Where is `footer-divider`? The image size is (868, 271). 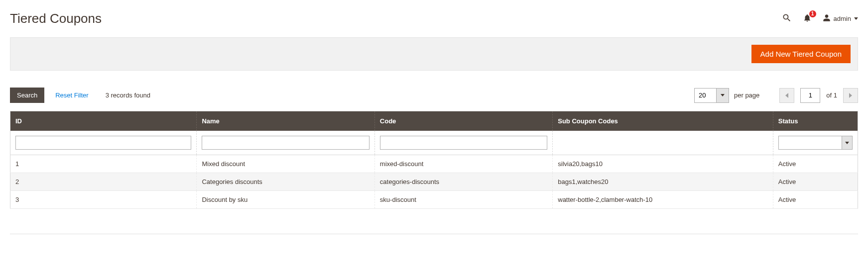 footer-divider is located at coordinates (434, 234).